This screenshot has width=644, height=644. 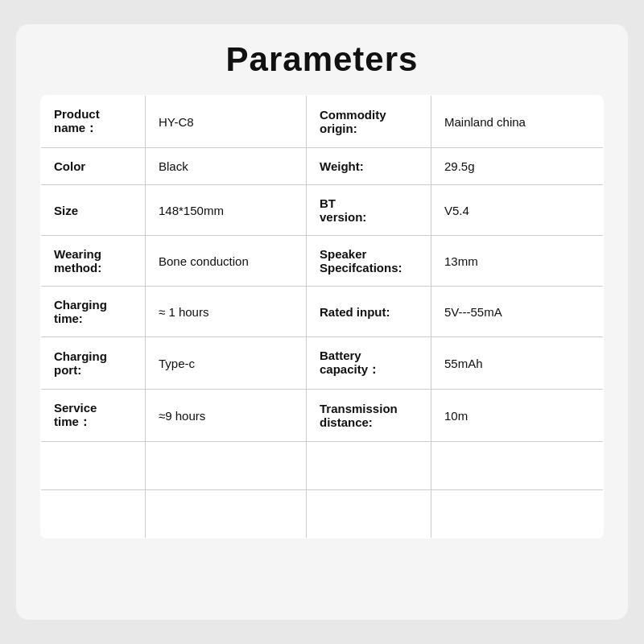 I want to click on label-right-1: Weight:, so click(x=369, y=167).